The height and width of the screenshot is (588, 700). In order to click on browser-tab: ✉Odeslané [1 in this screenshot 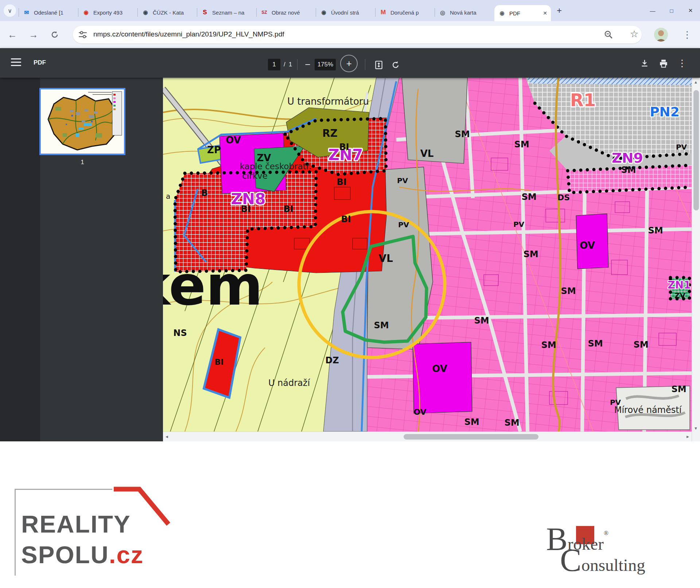, I will do `click(49, 12)`.